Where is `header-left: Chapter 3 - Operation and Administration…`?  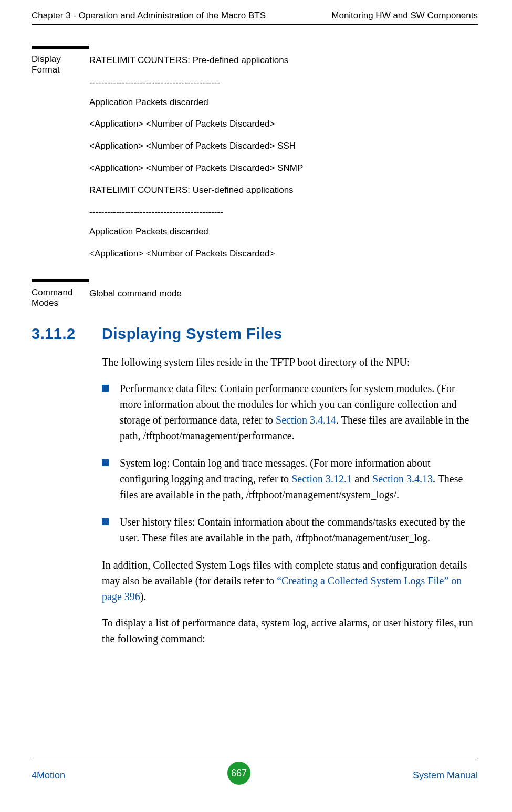
header-left: Chapter 3 - Operation and Administration… is located at coordinates (149, 16).